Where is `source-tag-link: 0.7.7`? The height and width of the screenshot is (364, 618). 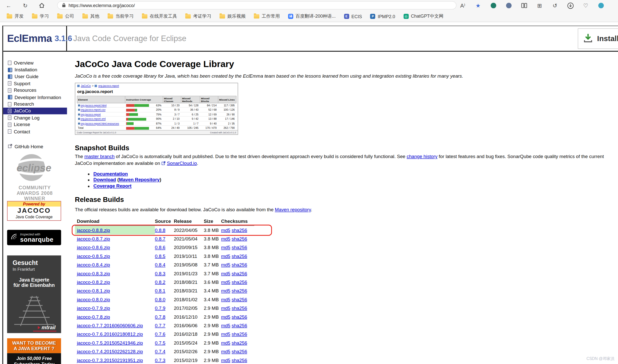 source-tag-link: 0.7.7 is located at coordinates (160, 326).